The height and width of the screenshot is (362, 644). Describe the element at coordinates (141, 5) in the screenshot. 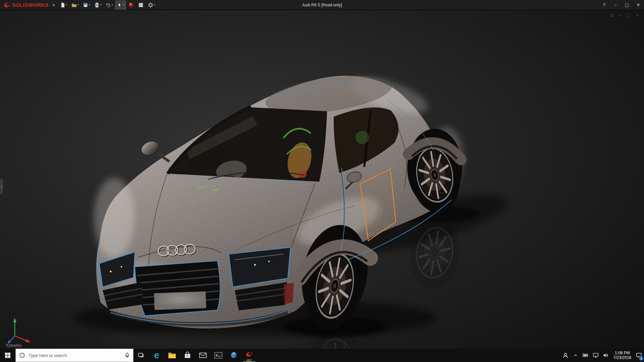

I see `design-report-button` at that location.